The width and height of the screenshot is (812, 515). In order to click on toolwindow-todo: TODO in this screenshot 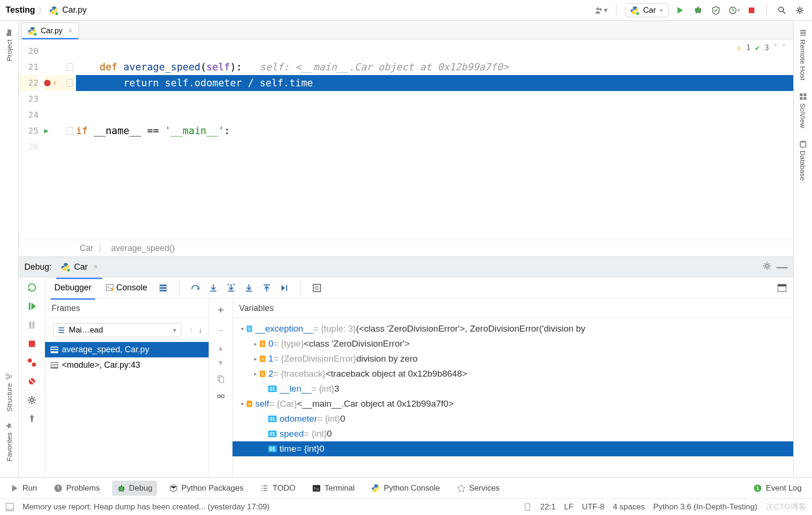, I will do `click(278, 488)`.